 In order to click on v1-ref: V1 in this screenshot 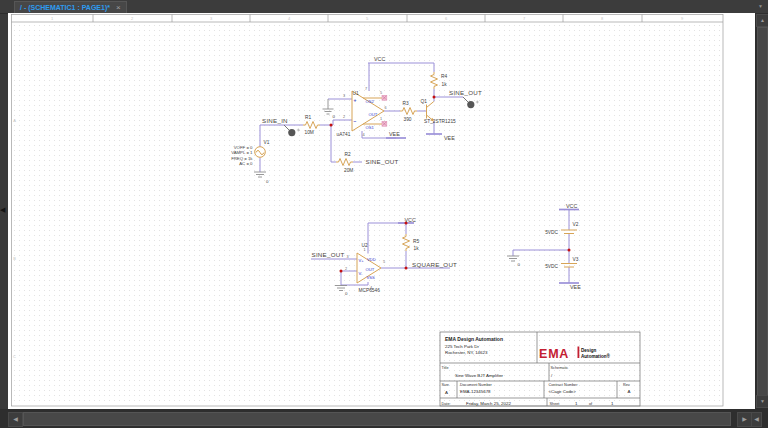, I will do `click(267, 142)`.